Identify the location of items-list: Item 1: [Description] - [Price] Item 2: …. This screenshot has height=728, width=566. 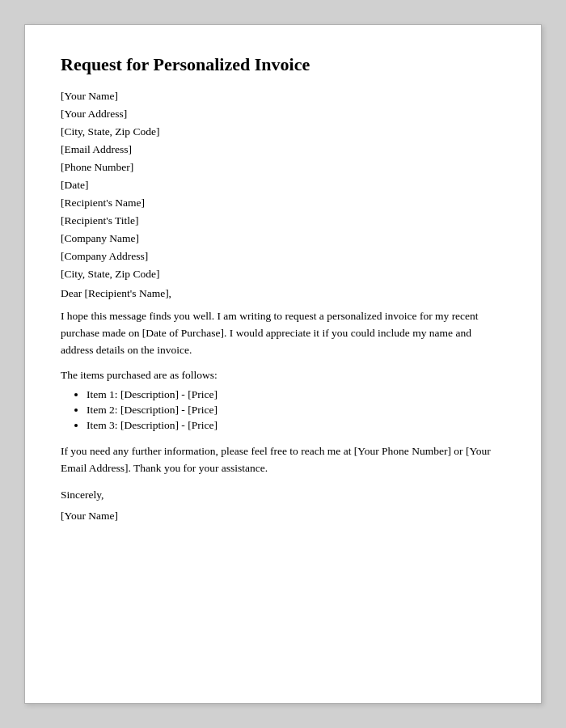
(283, 410).